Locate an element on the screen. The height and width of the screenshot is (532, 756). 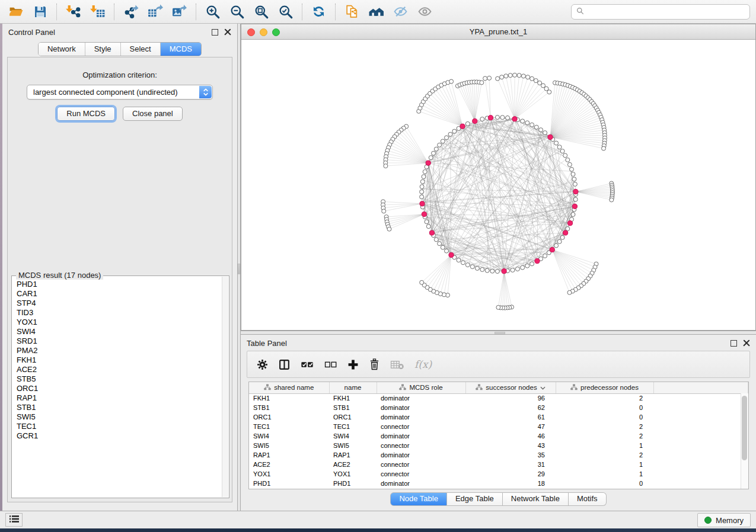
criterion-dropdown: largest connected component (undirected) is located at coordinates (120, 92).